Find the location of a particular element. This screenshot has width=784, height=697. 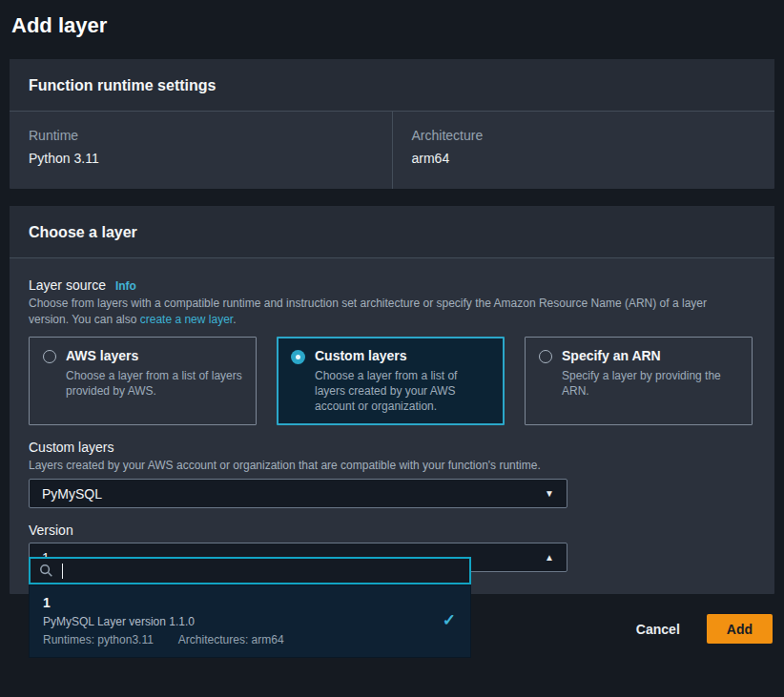

add-button: Add is located at coordinates (740, 629).